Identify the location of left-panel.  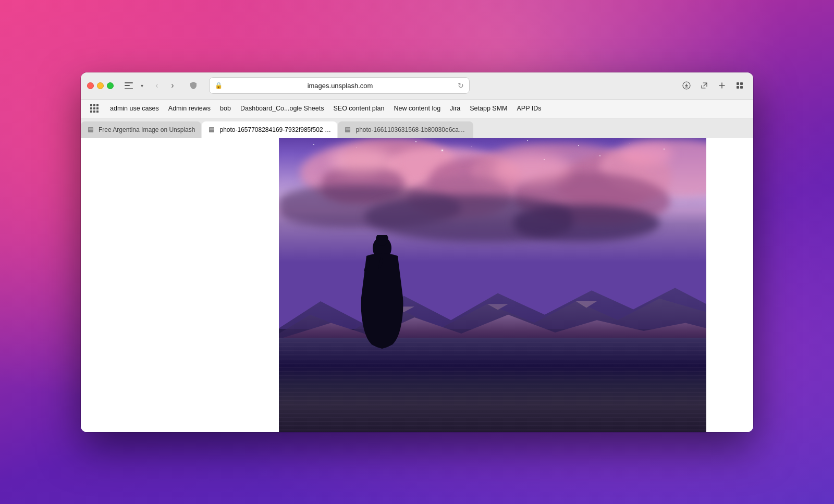
(156, 285).